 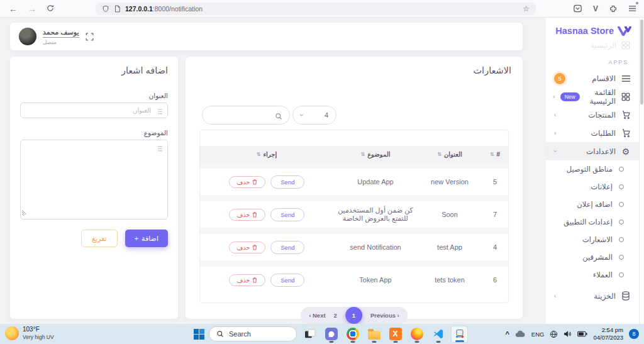 What do you see at coordinates (354, 214) in the screenshot?
I see `table-row: 7 Soon كن ضمن أول المستخدمين للتمتع بالع…` at bounding box center [354, 214].